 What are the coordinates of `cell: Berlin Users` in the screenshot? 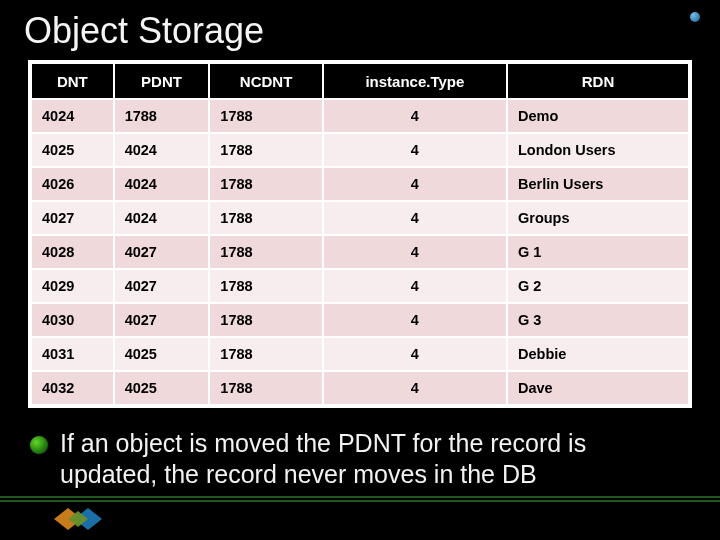 It's located at (598, 184).